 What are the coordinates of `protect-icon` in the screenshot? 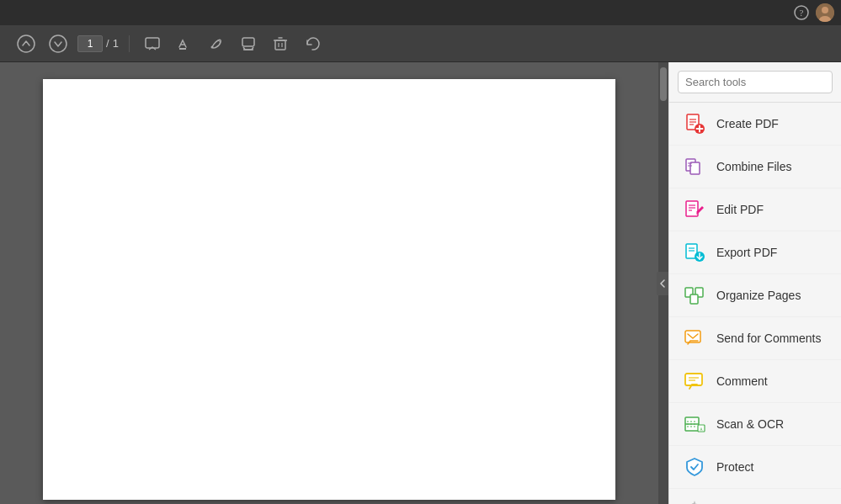 It's located at (695, 467).